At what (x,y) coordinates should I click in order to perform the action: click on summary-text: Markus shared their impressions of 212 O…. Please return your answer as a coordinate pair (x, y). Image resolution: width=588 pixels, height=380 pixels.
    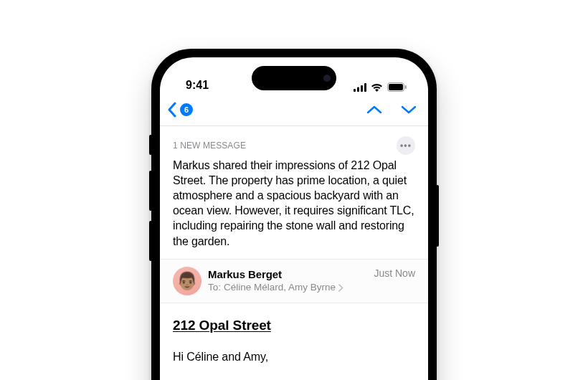
    Looking at the image, I should click on (294, 204).